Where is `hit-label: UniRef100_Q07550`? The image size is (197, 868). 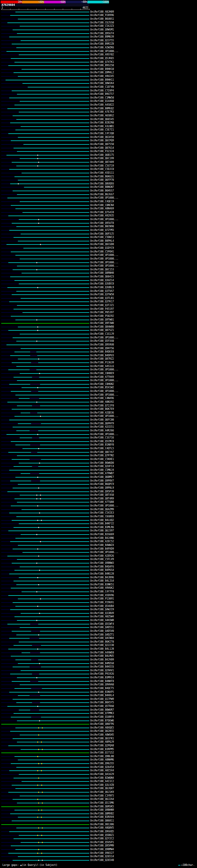
hit-label: UniRef100_Q07550 is located at coordinates (102, 144).